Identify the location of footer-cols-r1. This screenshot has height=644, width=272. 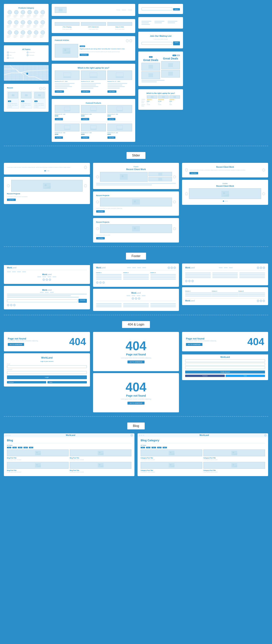
(225, 275).